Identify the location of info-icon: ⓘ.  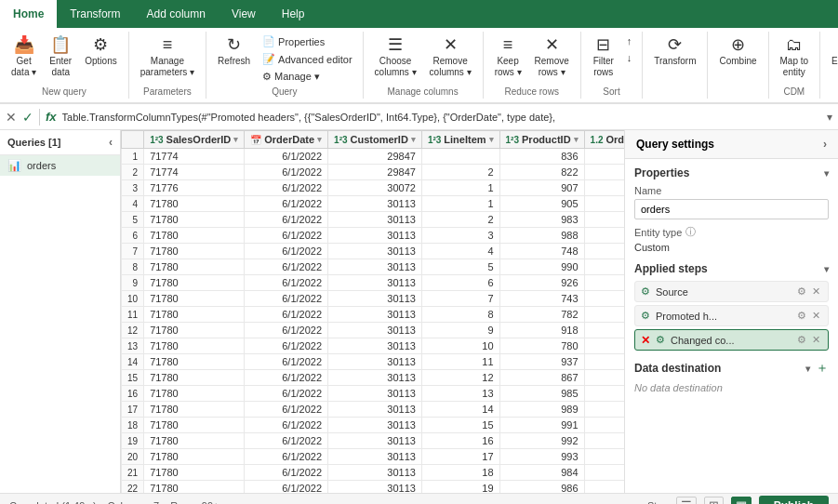
(690, 232).